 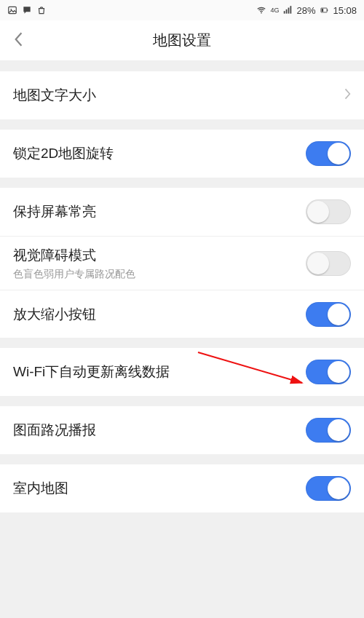 What do you see at coordinates (182, 41) in the screenshot?
I see `header: 地图设置` at bounding box center [182, 41].